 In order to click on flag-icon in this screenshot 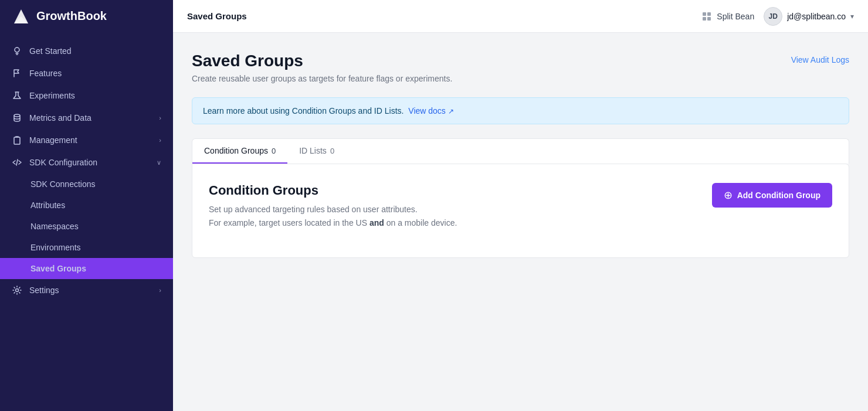, I will do `click(17, 73)`.